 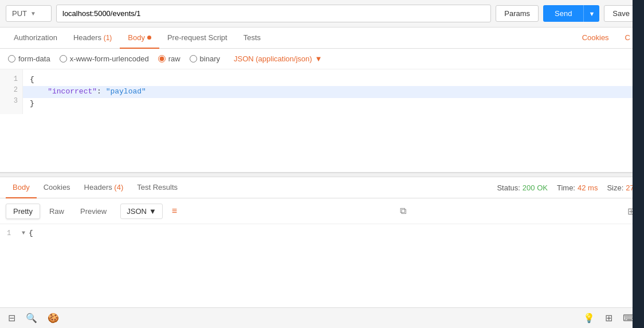 I want to click on response-body: 1 ▼ {, so click(x=322, y=241).